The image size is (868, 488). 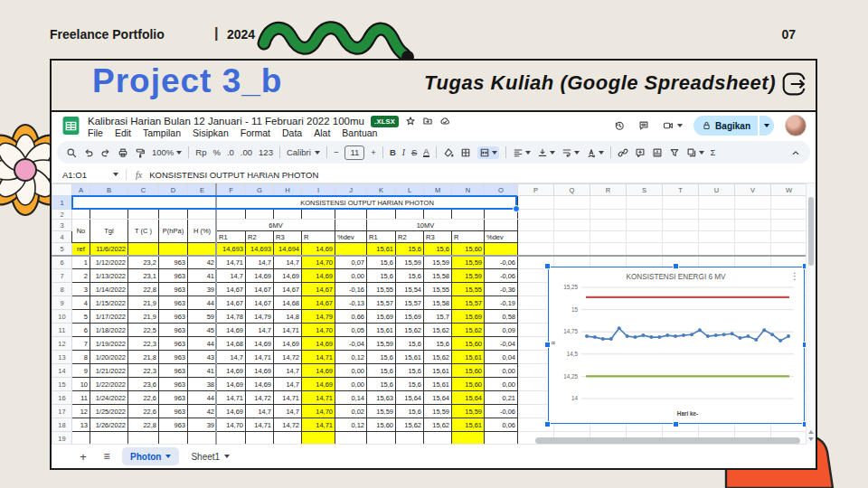 I want to click on cell: 14,79, so click(x=260, y=316).